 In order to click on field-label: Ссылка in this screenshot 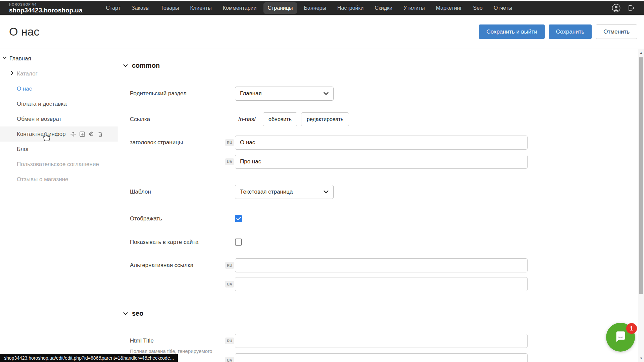, I will do `click(140, 119)`.